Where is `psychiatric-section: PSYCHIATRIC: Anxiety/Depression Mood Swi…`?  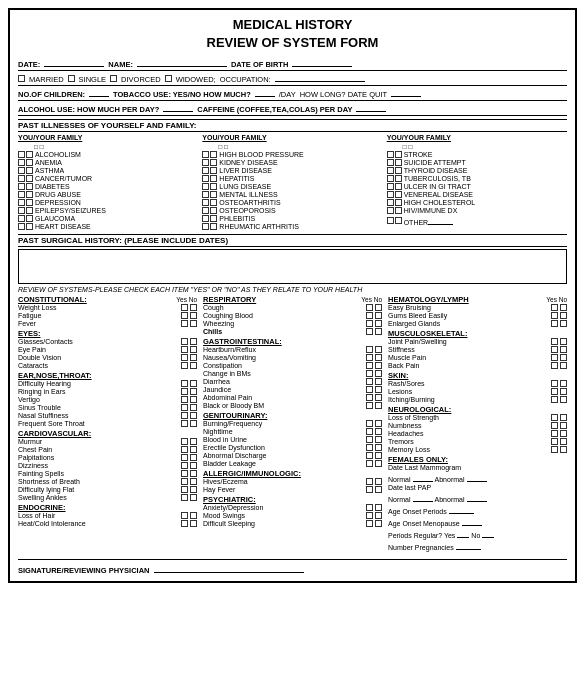 psychiatric-section: PSYCHIATRIC: Anxiety/Depression Mood Swi… is located at coordinates (292, 511).